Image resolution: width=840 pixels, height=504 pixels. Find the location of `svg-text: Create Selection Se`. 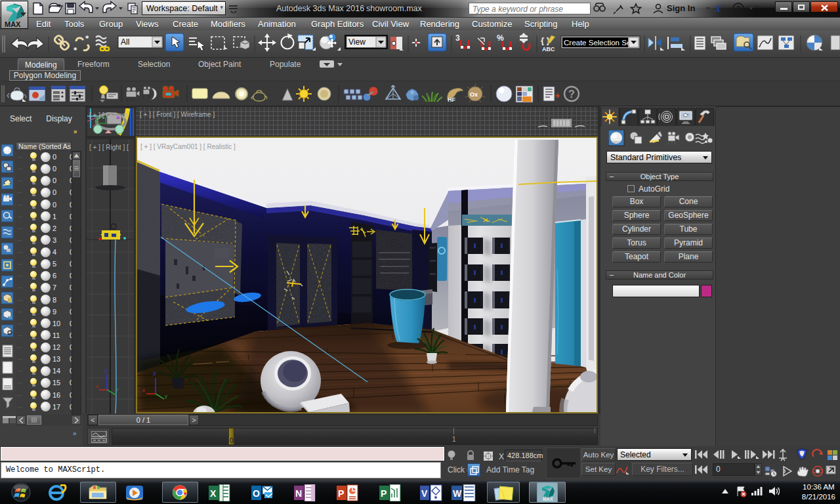

svg-text: Create Selection Se is located at coordinates (597, 43).